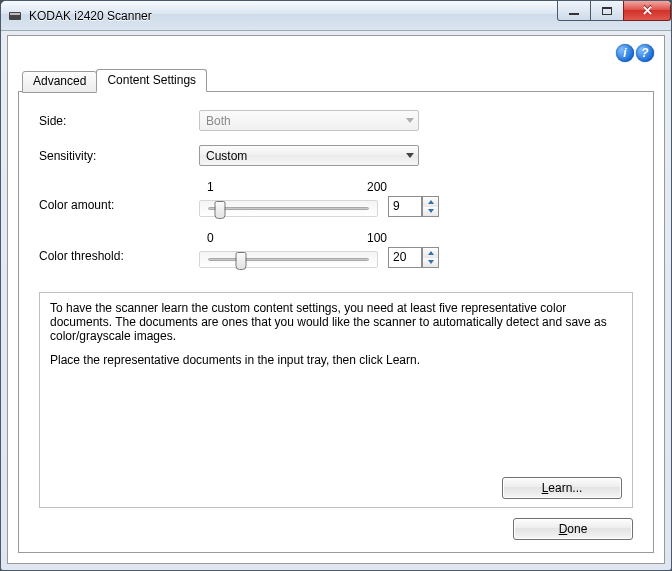  What do you see at coordinates (405, 258) in the screenshot?
I see `color-threshold-value: 20` at bounding box center [405, 258].